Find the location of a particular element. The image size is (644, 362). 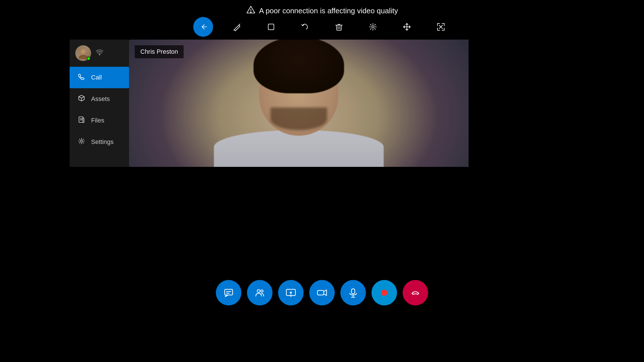

top-toolbar is located at coordinates (322, 27).